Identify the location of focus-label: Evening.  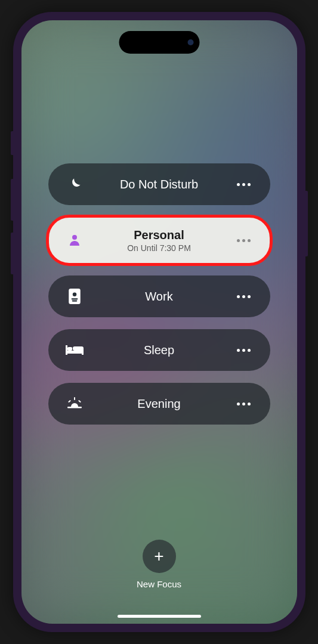
(159, 404).